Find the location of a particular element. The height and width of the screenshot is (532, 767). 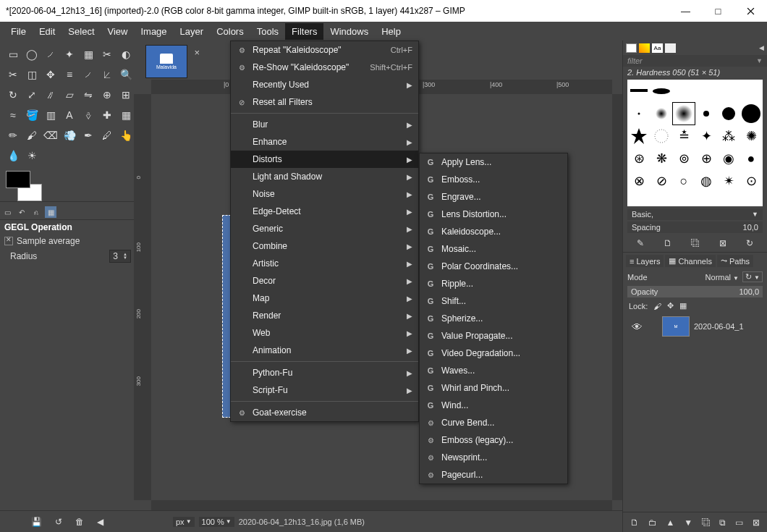

menu-item-python-fu: Python-Fu▶ is located at coordinates (324, 373).